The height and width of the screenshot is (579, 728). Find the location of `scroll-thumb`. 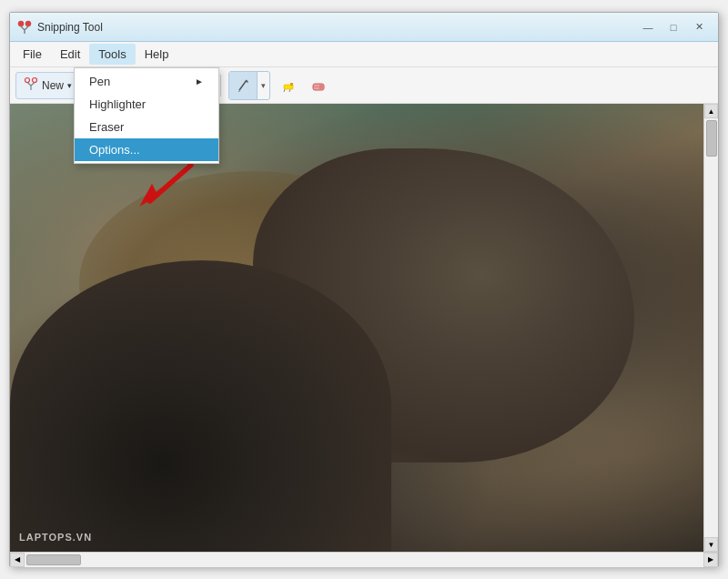

scroll-thumb is located at coordinates (712, 138).